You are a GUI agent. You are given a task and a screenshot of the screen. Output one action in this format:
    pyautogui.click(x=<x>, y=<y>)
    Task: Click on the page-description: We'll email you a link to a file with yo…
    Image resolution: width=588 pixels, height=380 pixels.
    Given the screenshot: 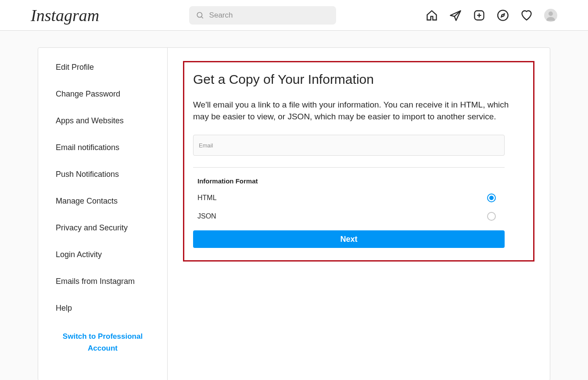 What is the action you would take?
    pyautogui.click(x=359, y=111)
    